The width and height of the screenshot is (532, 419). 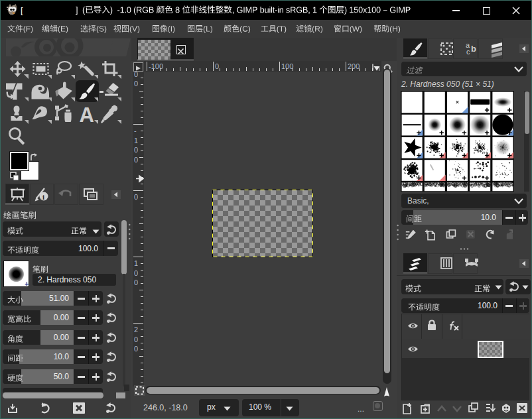 What do you see at coordinates (156, 66) in the screenshot?
I see `svg-text: -100` at bounding box center [156, 66].